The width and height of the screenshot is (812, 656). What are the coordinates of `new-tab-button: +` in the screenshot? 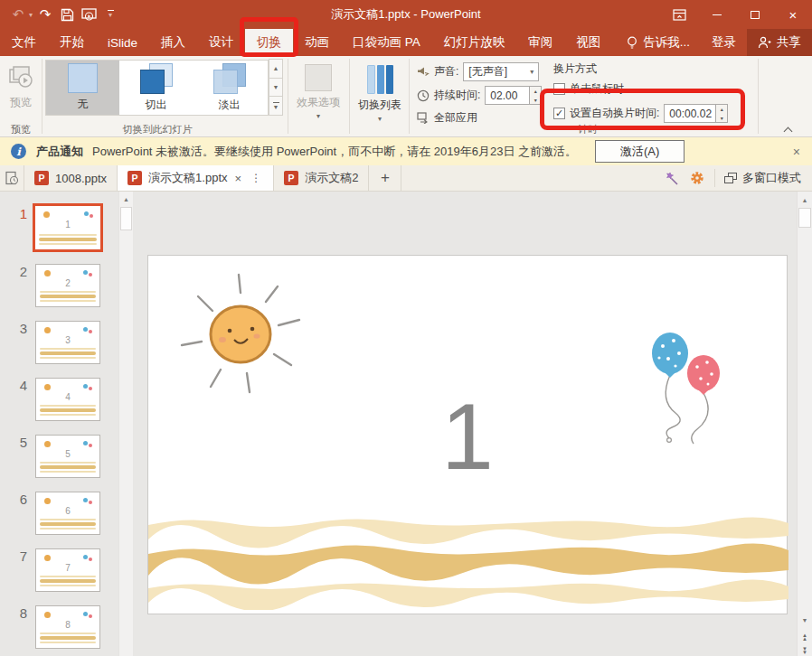 It's located at (385, 178).